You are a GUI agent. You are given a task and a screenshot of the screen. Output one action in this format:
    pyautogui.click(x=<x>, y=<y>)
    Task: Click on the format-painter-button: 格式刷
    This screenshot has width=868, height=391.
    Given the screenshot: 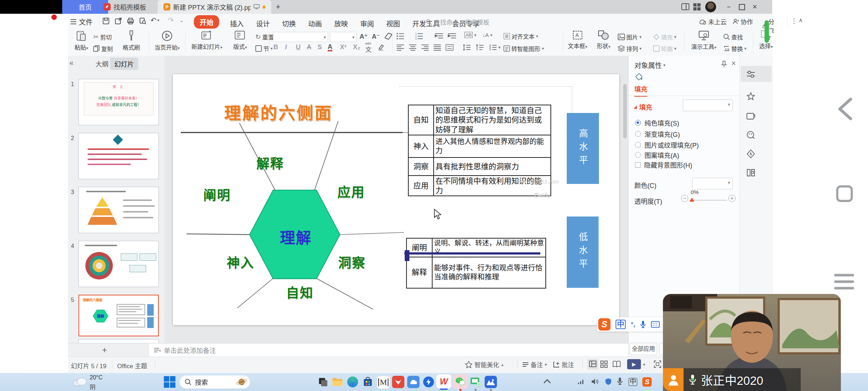 What is the action you would take?
    pyautogui.click(x=131, y=41)
    